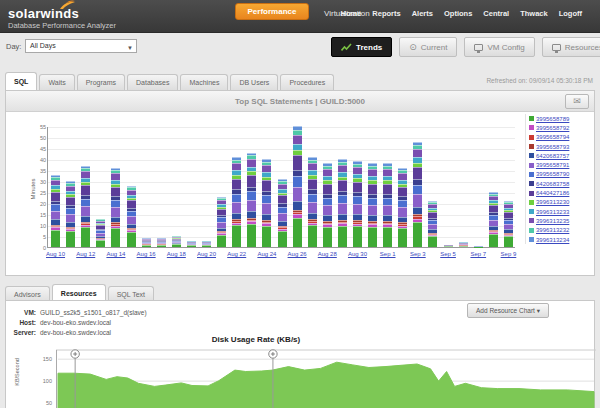  What do you see at coordinates (552, 174) in the screenshot?
I see `legend-link: 3995658790` at bounding box center [552, 174].